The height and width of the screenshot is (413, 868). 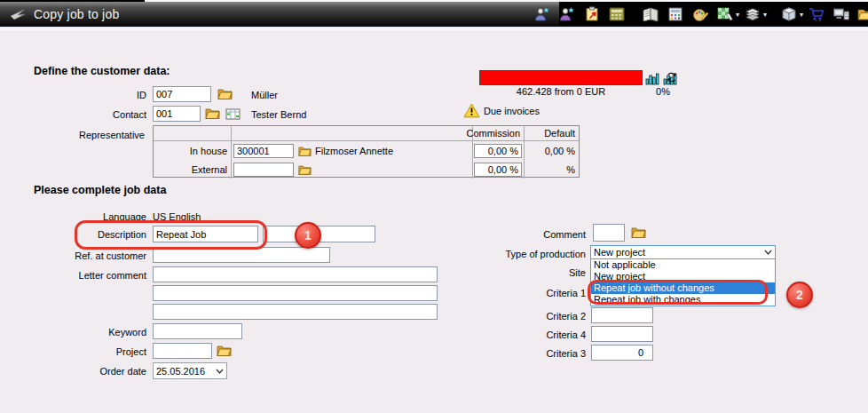 What do you see at coordinates (182, 94) in the screenshot?
I see `id-input` at bounding box center [182, 94].